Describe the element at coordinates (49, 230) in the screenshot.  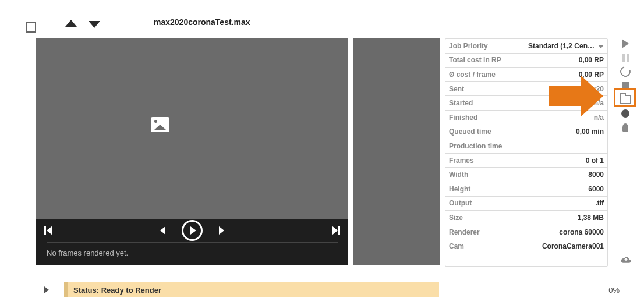
I see `skip-first-icon` at that location.